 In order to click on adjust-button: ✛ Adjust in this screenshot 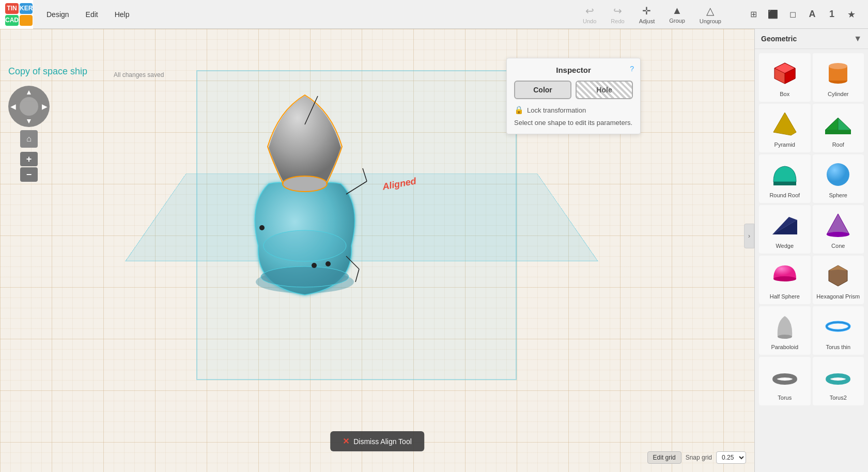, I will do `click(647, 14)`.